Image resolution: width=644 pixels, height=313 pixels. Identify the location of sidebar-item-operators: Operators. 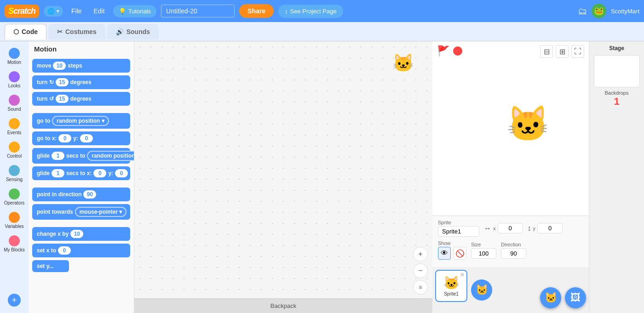
(14, 197).